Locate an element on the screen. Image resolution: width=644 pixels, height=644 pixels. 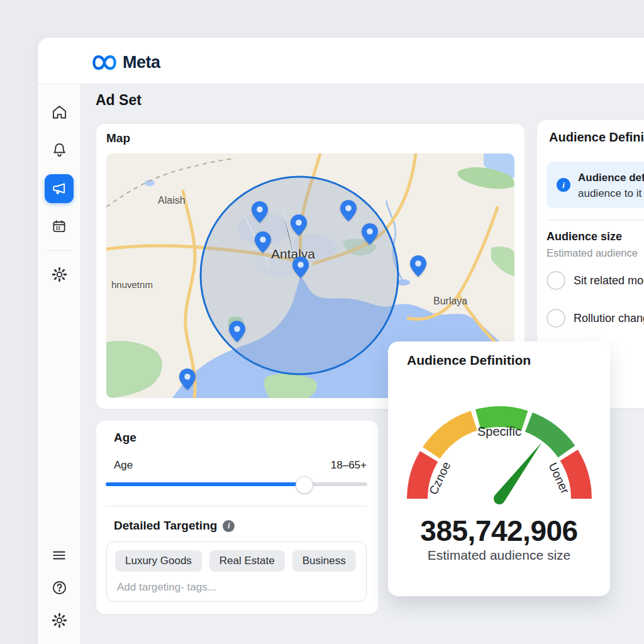
age-label: Age is located at coordinates (123, 465).